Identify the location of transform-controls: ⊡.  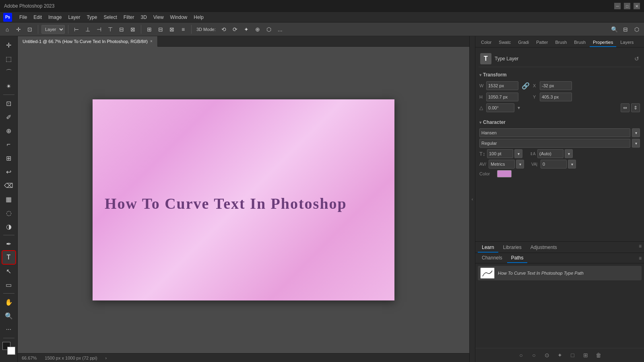
(30, 29).